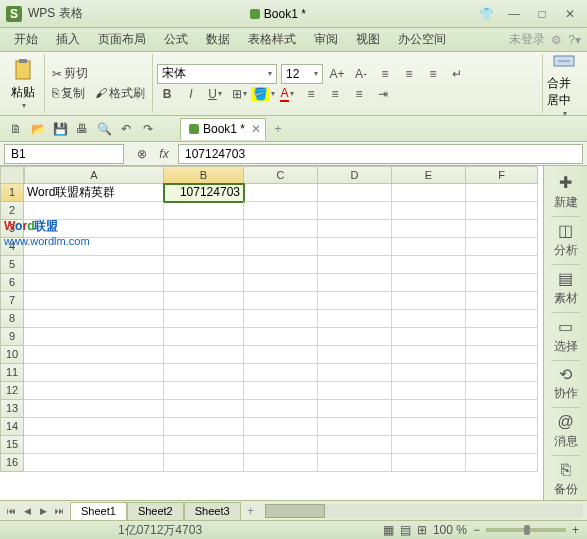 Image resolution: width=587 pixels, height=539 pixels. I want to click on col-header-A: A, so click(94, 175).